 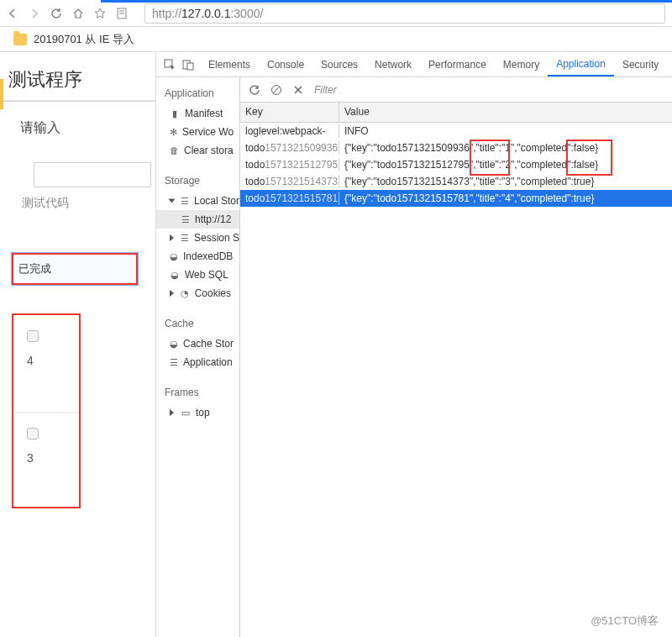 What do you see at coordinates (198, 362) in the screenshot?
I see `sidebar-item-application-cache: ☰Application` at bounding box center [198, 362].